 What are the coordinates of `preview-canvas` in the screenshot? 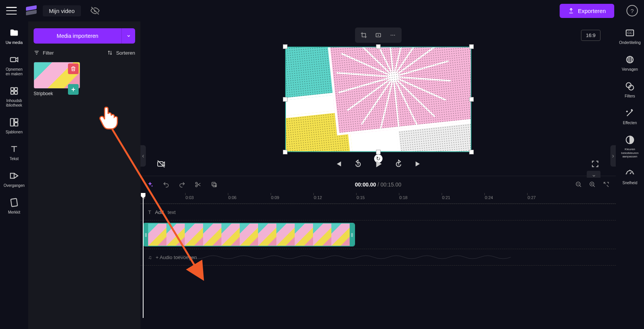 It's located at (378, 99).